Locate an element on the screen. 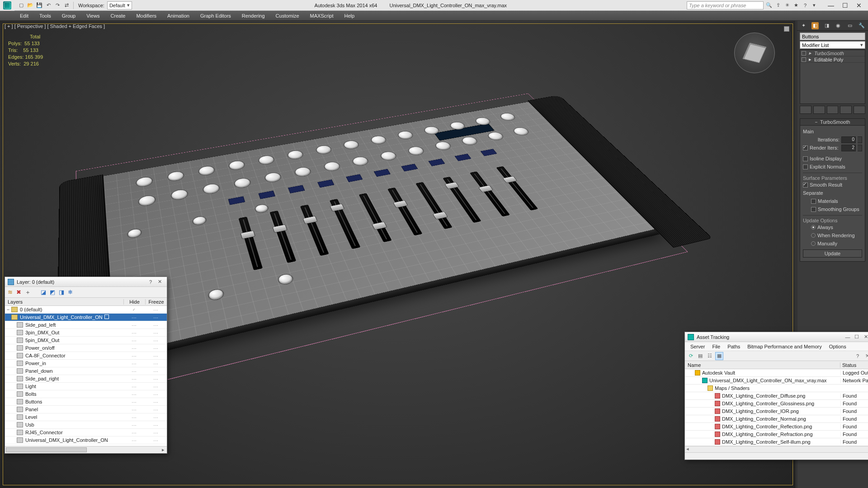 The image size is (868, 488). asset-list: Autodesk VaultLogged OutUniversal_DMX_Li… is located at coordinates (777, 408).